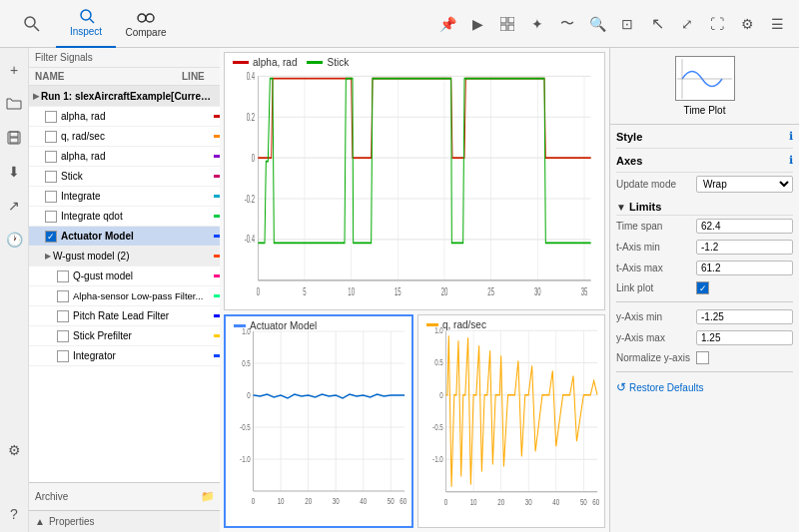 Image resolution: width=799 pixels, height=532 pixels. Describe the element at coordinates (745, 267) in the screenshot. I see `t-axis-max-input` at that location.